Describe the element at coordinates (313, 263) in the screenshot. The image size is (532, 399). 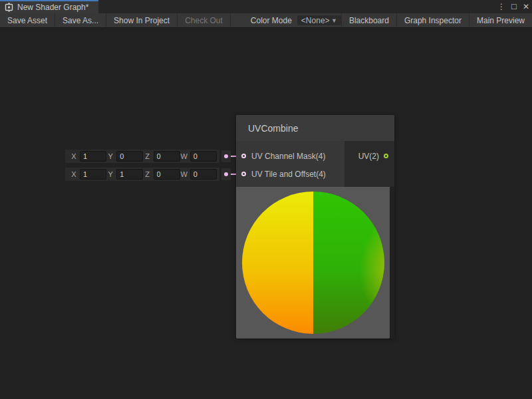
I see `node-preview` at that location.